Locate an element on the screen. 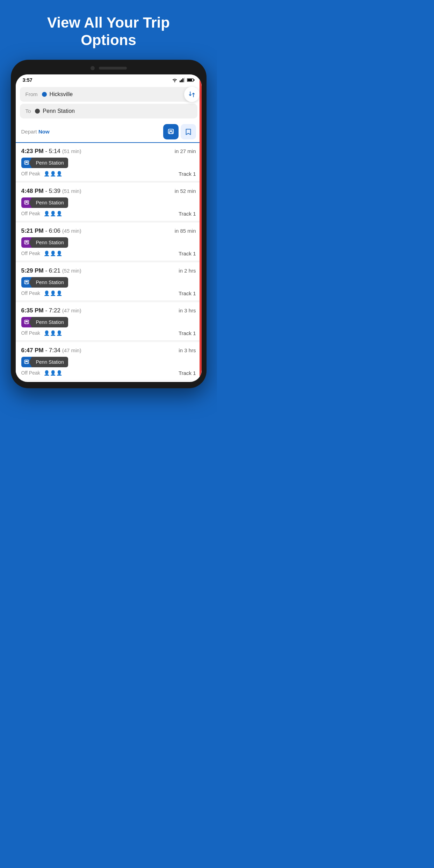  phone-speaker is located at coordinates (113, 68).